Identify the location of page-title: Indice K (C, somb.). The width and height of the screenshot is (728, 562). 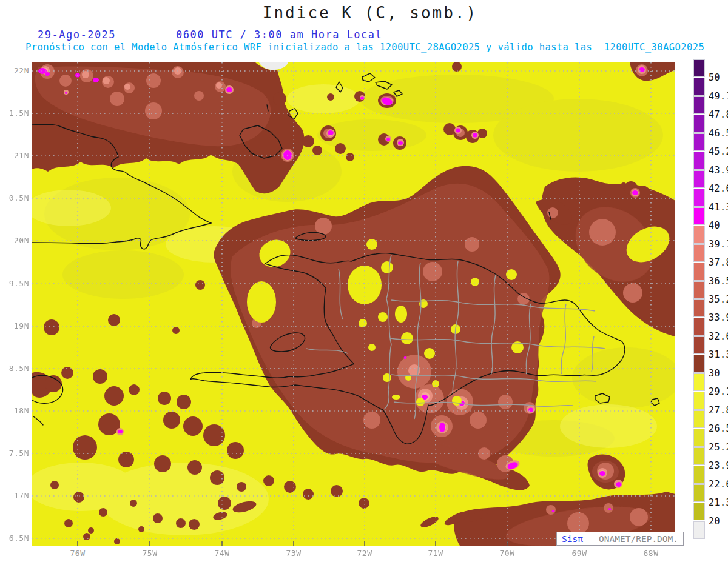
(367, 13).